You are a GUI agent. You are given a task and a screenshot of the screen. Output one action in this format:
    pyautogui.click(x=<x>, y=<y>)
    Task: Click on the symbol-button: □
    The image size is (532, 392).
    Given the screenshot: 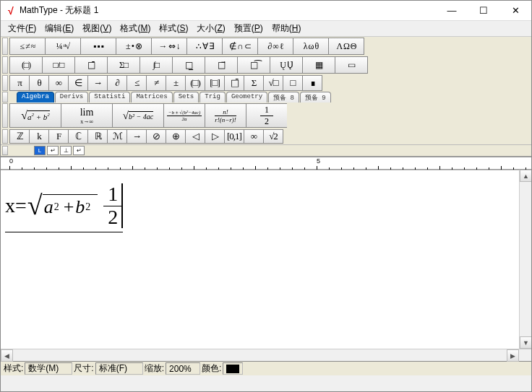 What is the action you would take?
    pyautogui.click(x=293, y=83)
    